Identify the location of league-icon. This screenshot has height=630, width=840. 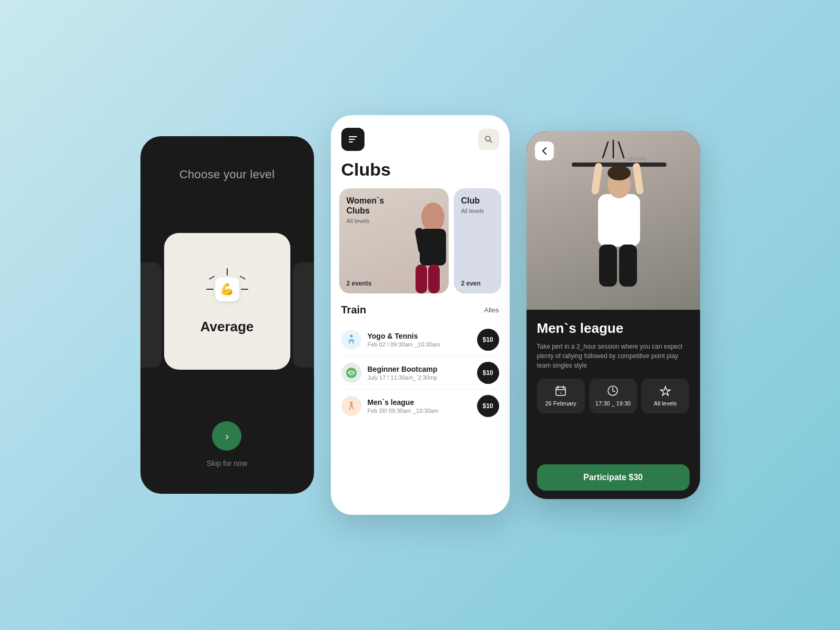
(351, 406).